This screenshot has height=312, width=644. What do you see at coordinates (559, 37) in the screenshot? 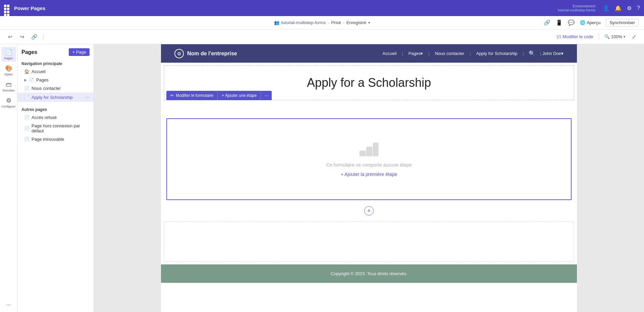
I see `code-icon: ⟨/⟩` at bounding box center [559, 37].